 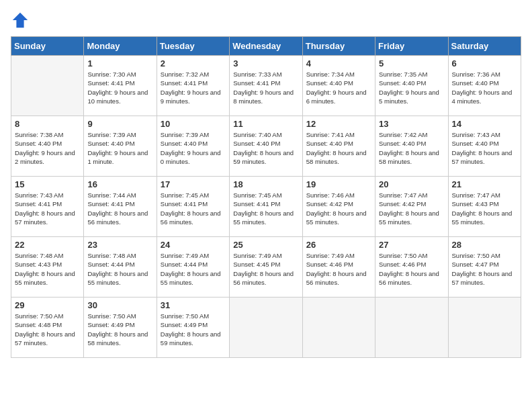 What do you see at coordinates (339, 184) in the screenshot?
I see `day-number: 19` at bounding box center [339, 184].